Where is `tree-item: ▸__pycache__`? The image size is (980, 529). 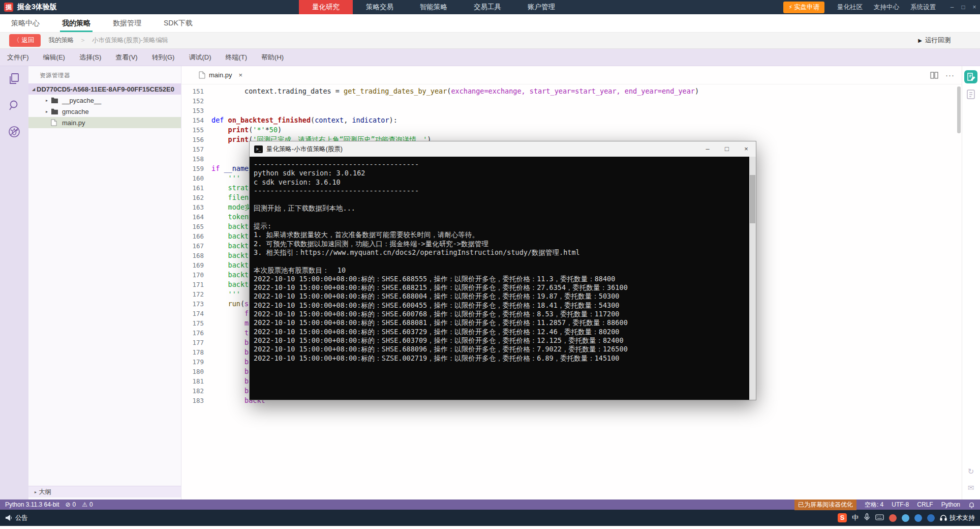 tree-item: ▸__pycache__ is located at coordinates (105, 100).